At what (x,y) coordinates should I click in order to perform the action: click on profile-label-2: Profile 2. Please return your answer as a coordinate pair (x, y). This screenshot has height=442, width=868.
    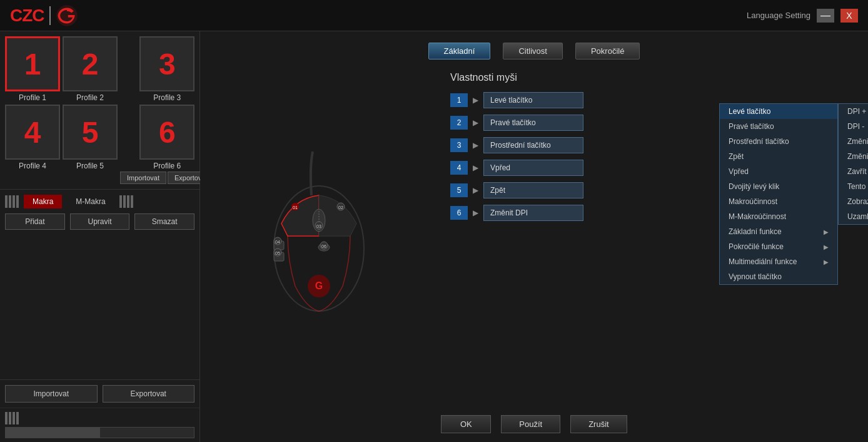
    Looking at the image, I should click on (90, 98).